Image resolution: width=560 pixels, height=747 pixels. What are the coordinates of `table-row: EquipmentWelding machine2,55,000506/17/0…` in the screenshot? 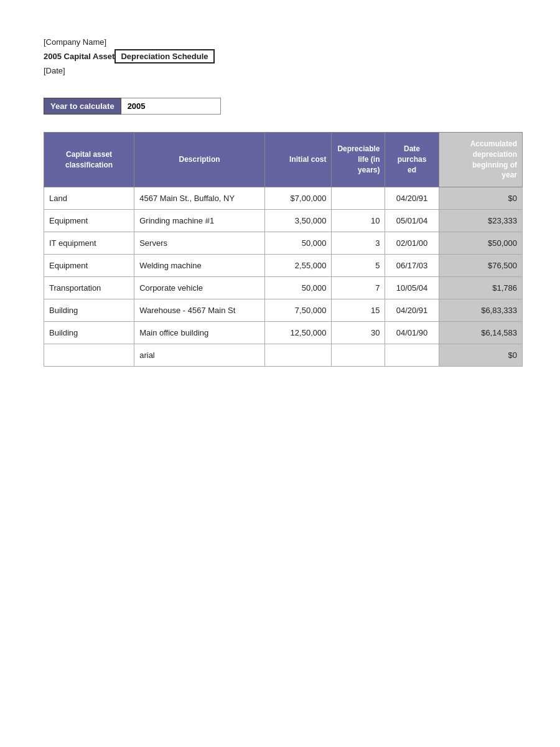 It's located at (284, 266).